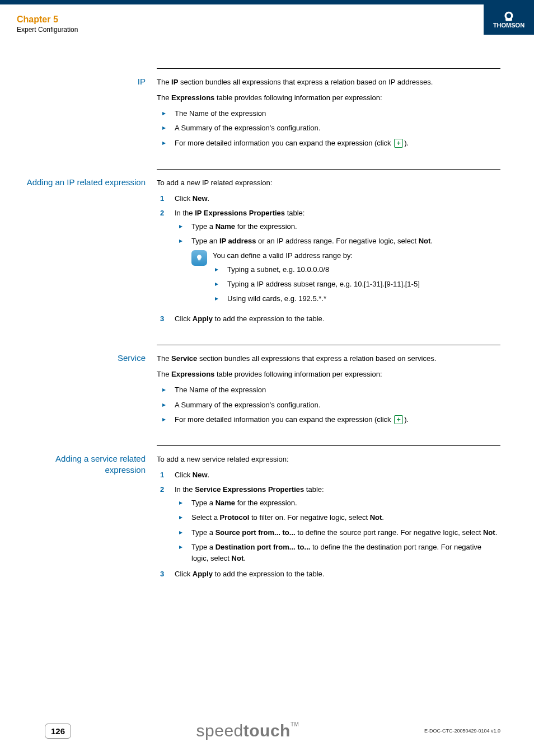  What do you see at coordinates (259, 387) in the screenshot?
I see `section-service: Service The Service section bundles all …` at bounding box center [259, 387].